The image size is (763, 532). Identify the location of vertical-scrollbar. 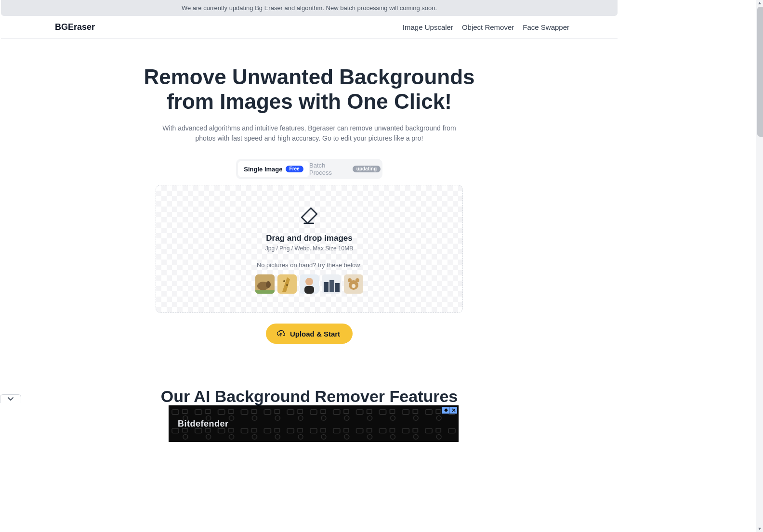
(760, 266).